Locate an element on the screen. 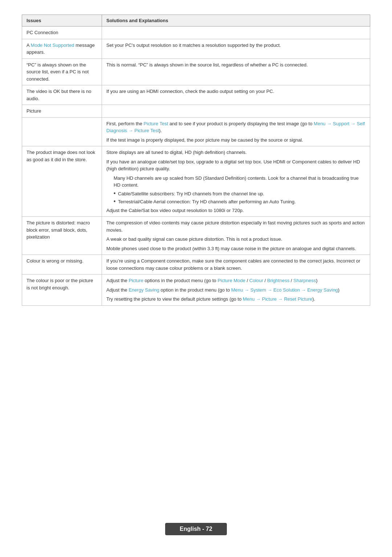 This screenshot has height=557, width=392. header-solutions: Solutions and Explanations is located at coordinates (236, 21).